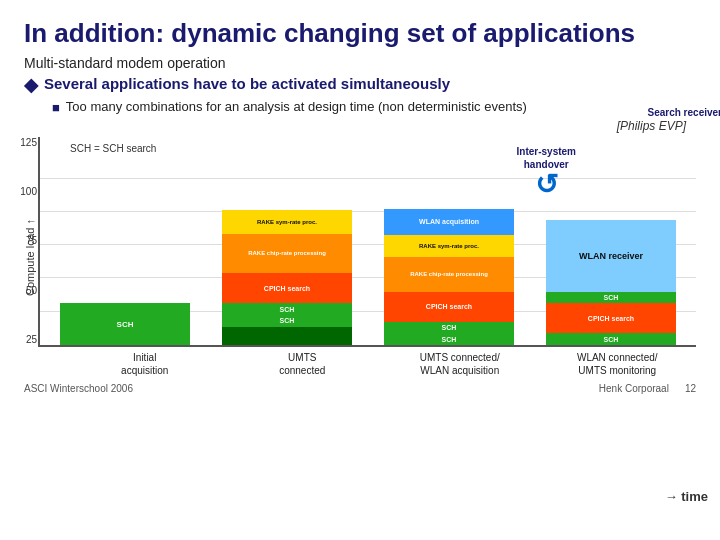  Describe the element at coordinates (612, 298) in the screenshot. I see `bar-label-sch2-wlan: SCH` at that location.